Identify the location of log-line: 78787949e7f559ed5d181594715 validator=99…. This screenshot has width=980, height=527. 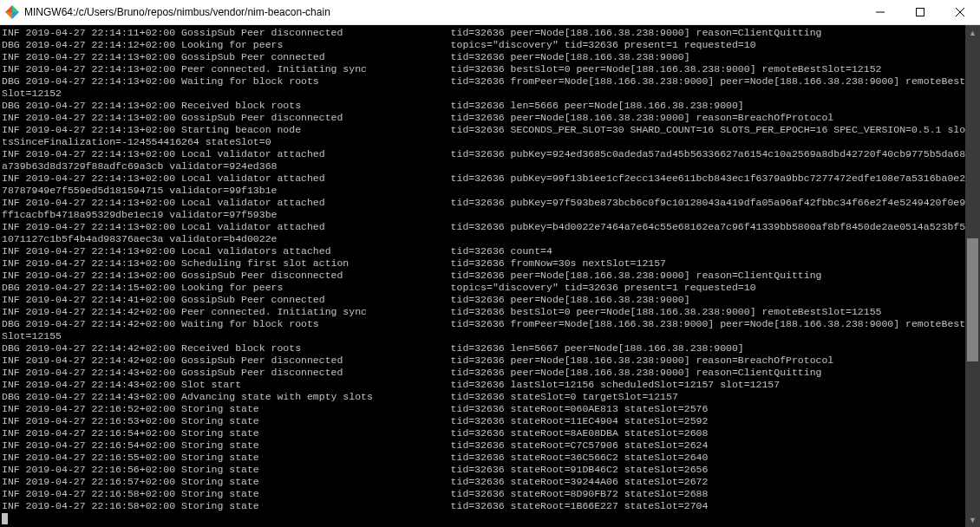
(484, 191).